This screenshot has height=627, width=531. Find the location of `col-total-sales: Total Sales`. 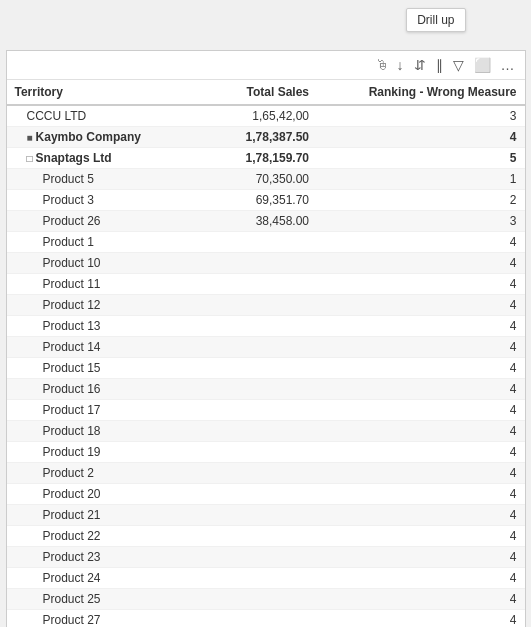

col-total-sales: Total Sales is located at coordinates (252, 92).